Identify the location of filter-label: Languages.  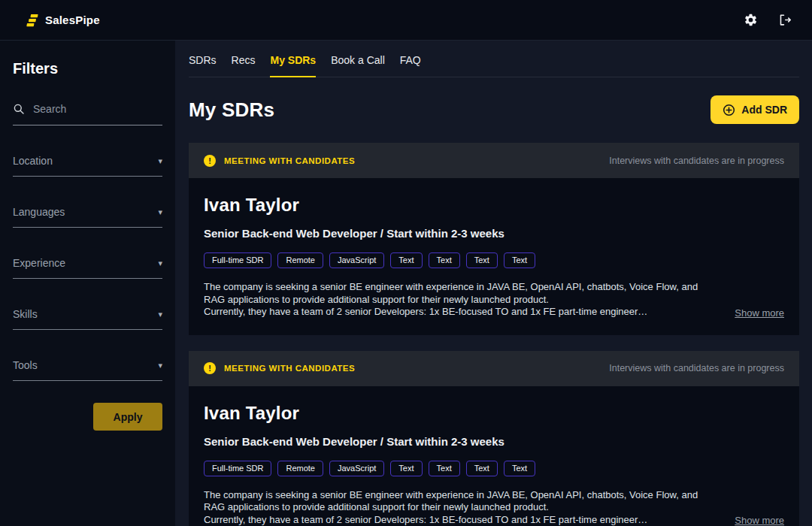
(39, 212).